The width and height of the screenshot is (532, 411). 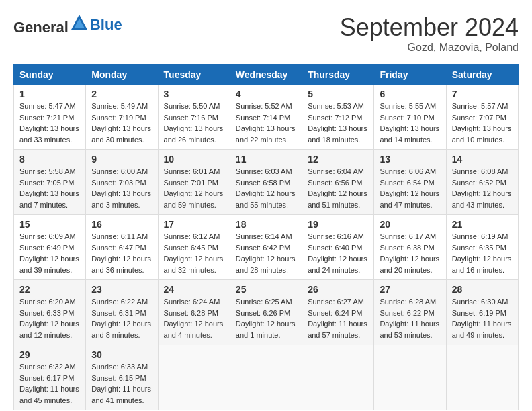 I want to click on day-cell: 15 Sunrise: 6:09 AMSunset: 6:49 PMDaylig…, so click(x=50, y=247).